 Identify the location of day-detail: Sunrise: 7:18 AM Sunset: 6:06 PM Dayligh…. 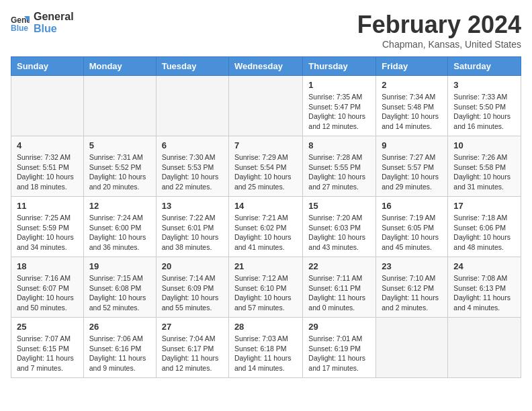
(484, 232).